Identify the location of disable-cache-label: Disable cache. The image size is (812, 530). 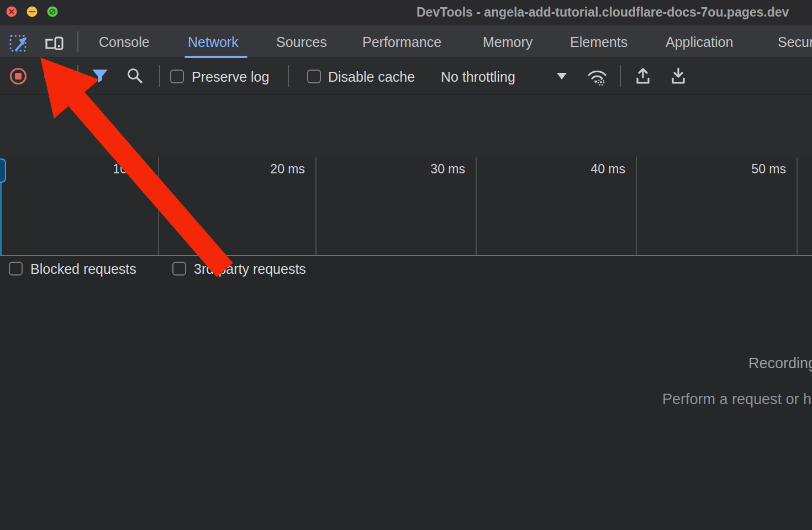
(371, 77).